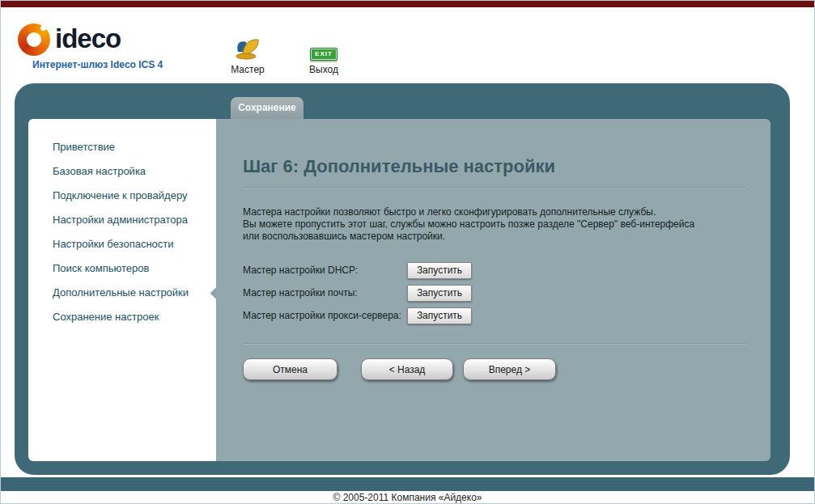  What do you see at coordinates (122, 220) in the screenshot?
I see `sidebar-item-admin-settings: Настройки администратора` at bounding box center [122, 220].